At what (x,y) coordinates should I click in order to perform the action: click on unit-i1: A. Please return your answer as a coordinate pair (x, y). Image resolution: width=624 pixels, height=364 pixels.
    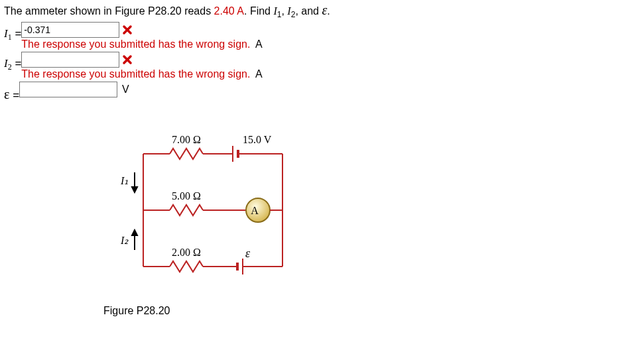
    Looking at the image, I should click on (259, 44).